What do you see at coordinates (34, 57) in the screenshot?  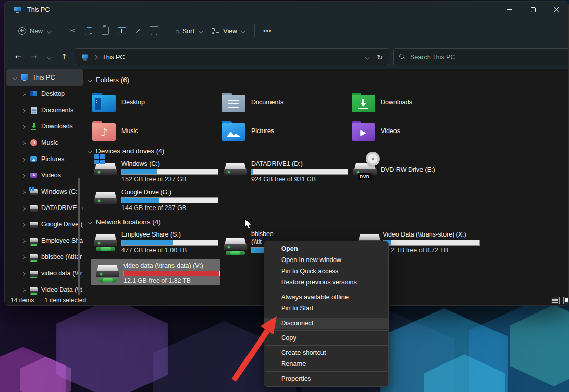 I see `forward-button: →` at bounding box center [34, 57].